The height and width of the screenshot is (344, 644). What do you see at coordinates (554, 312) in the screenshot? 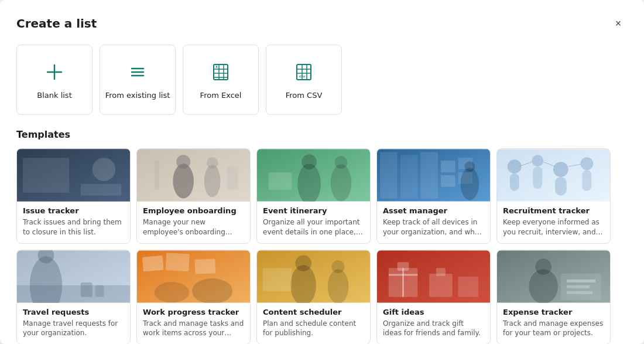
I see `template-name-expense-tracker: Expense tracker` at bounding box center [554, 312].